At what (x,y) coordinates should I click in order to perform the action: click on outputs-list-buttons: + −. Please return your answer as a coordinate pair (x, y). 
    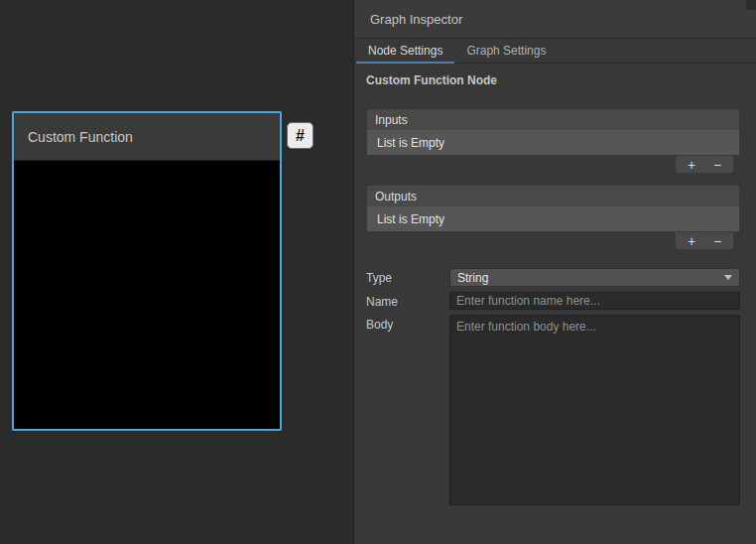
    Looking at the image, I should click on (704, 241).